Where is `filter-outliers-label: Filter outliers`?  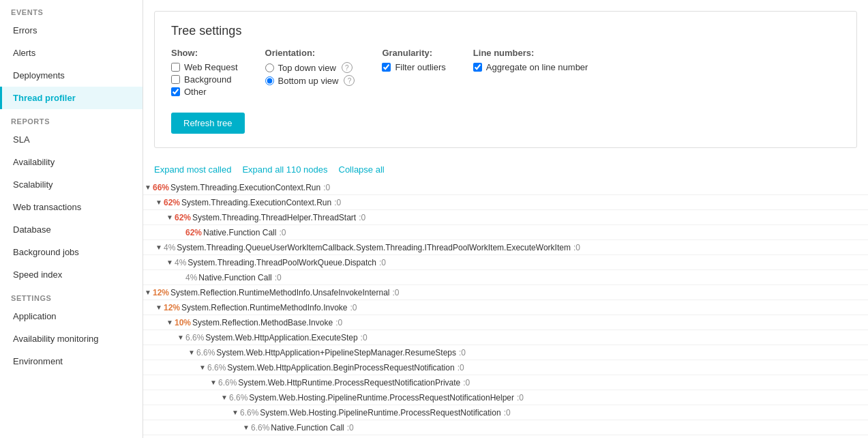
filter-outliers-label: Filter outliers is located at coordinates (420, 67).